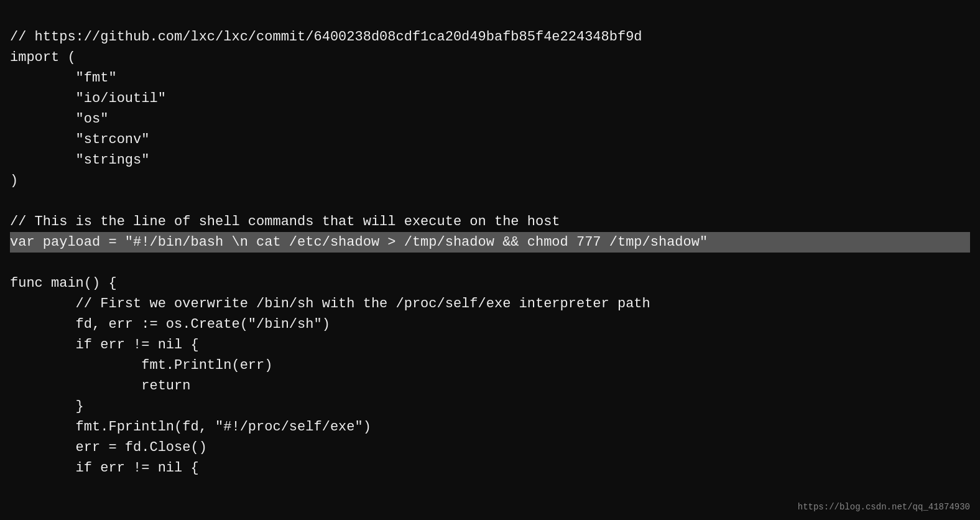  I want to click on code-line: // https://github.com/lxc/lxc/commit/640…, so click(490, 37).